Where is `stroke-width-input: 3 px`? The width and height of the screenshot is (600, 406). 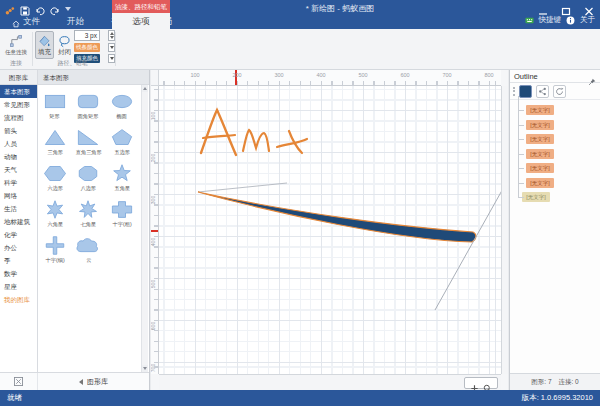 stroke-width-input: 3 px is located at coordinates (87, 36).